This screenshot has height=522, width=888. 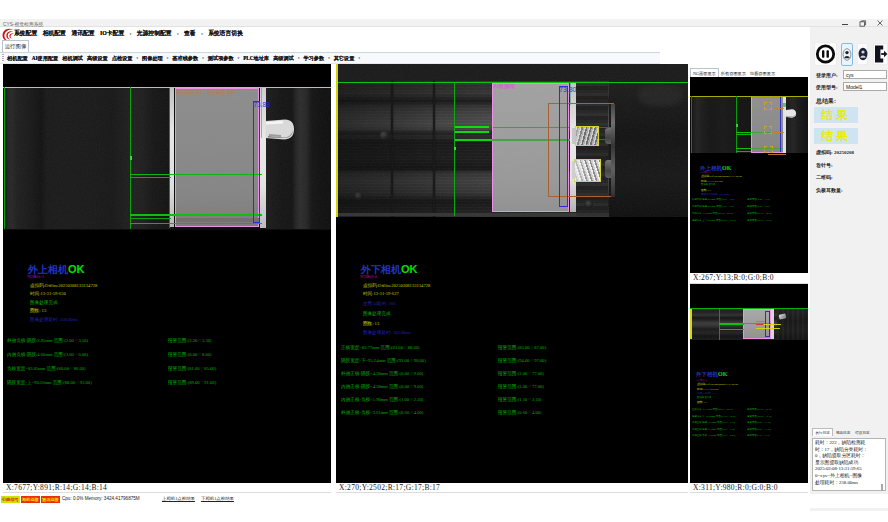 What do you see at coordinates (368, 276) in the screenshot?
I see `center-ng-text: NG统计:0` at bounding box center [368, 276].